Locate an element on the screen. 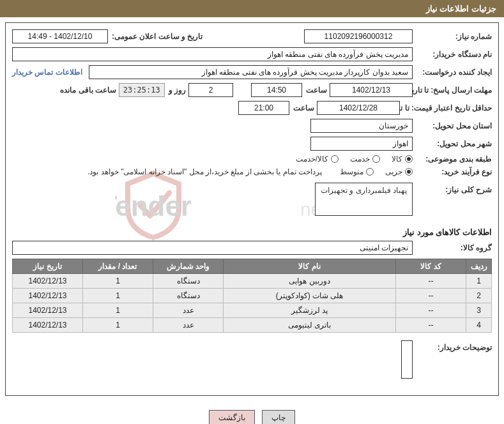 This screenshot has width=504, height=424. print-button: چاپ is located at coordinates (279, 417).